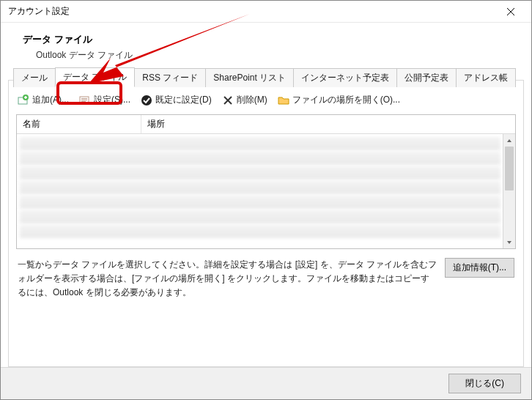  I want to click on footer: 閉じる(C), so click(266, 383).